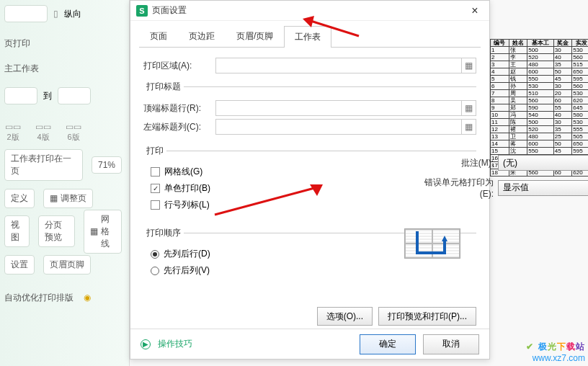  I want to click on layout-2up-button: ▭▭2版, so click(13, 132).